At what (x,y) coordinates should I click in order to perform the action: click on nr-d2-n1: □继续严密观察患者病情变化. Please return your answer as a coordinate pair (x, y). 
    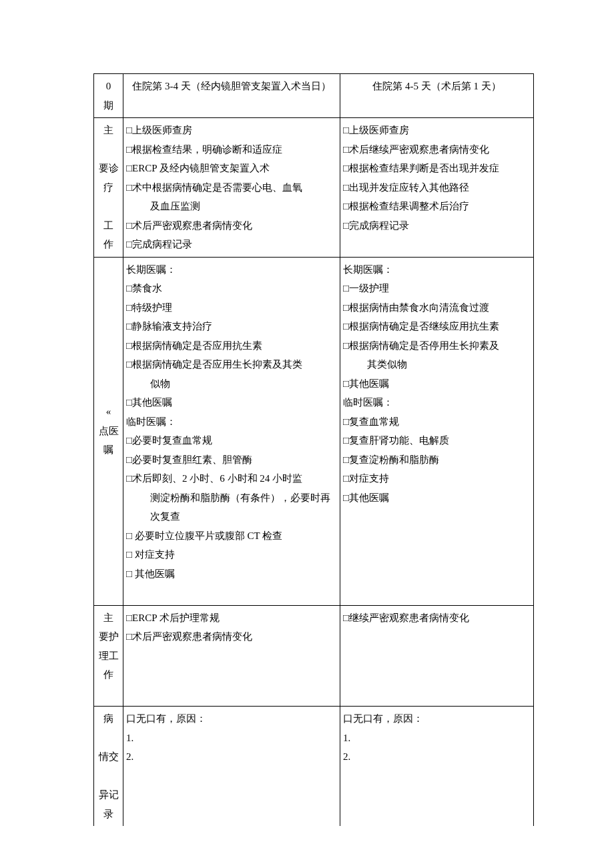
    Looking at the image, I should click on (436, 618).